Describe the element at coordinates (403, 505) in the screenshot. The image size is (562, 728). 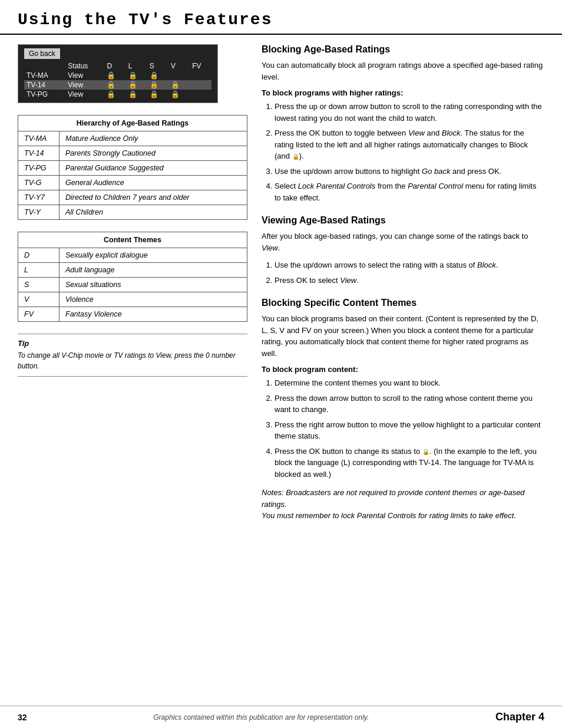
I see `blocking-content-notes: Notes: Broadcasters are not required to …` at that location.